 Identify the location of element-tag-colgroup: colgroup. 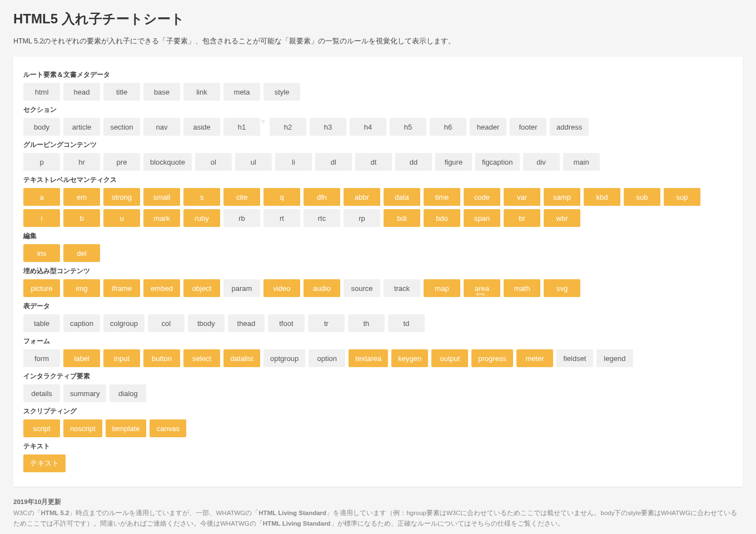
(124, 323).